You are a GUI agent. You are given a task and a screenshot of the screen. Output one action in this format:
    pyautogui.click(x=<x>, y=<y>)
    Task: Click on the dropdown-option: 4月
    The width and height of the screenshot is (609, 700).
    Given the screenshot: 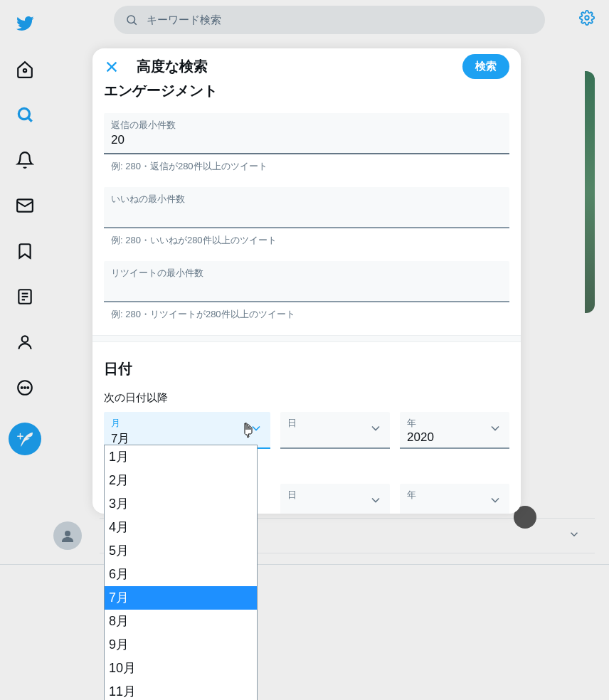 What is the action you would take?
    pyautogui.click(x=181, y=528)
    